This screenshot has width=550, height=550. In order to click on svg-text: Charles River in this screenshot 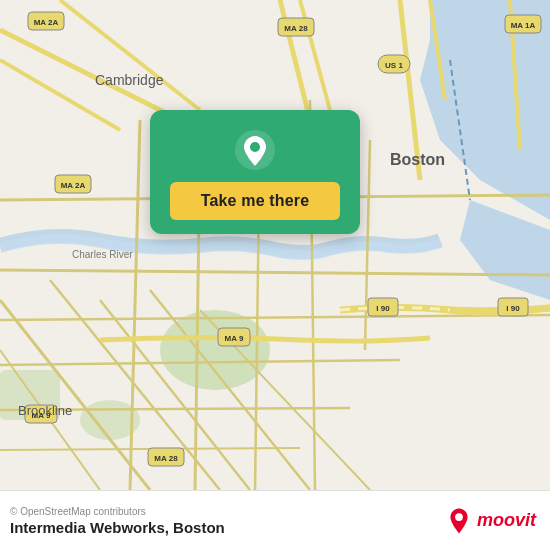, I will do `click(102, 254)`.